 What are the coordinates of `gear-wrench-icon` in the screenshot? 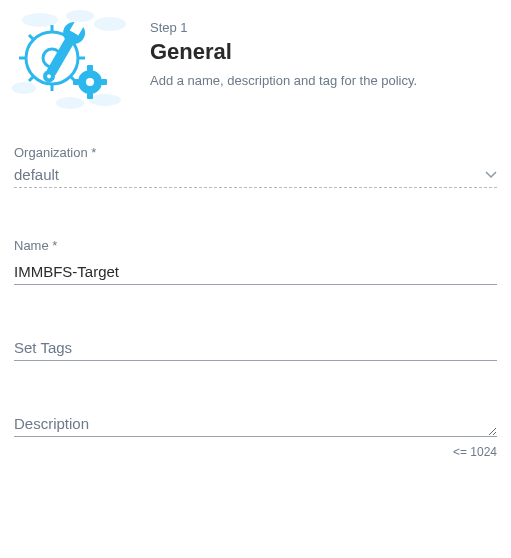 It's located at (70, 60).